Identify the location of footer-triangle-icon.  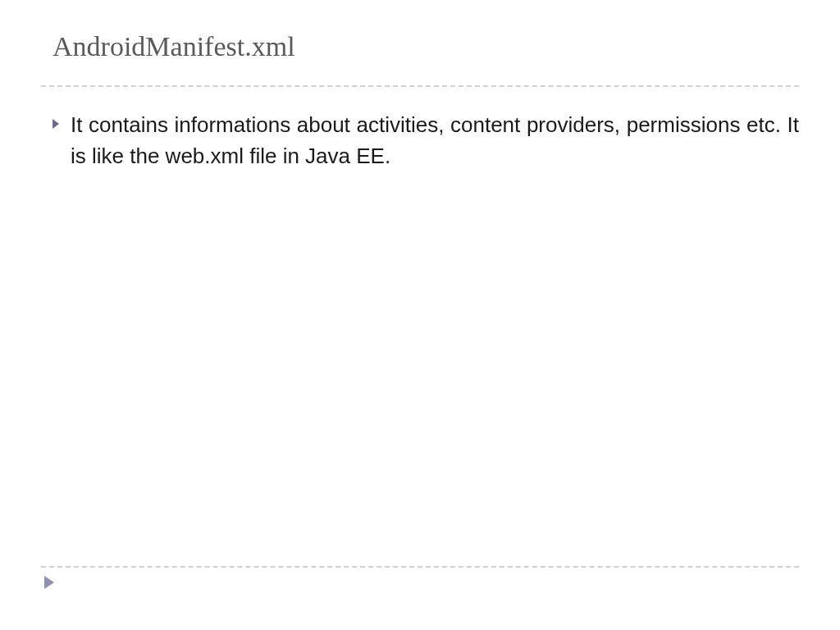
(49, 582).